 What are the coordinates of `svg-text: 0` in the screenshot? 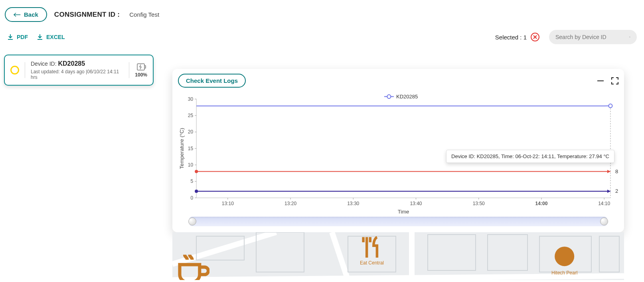 It's located at (192, 198).